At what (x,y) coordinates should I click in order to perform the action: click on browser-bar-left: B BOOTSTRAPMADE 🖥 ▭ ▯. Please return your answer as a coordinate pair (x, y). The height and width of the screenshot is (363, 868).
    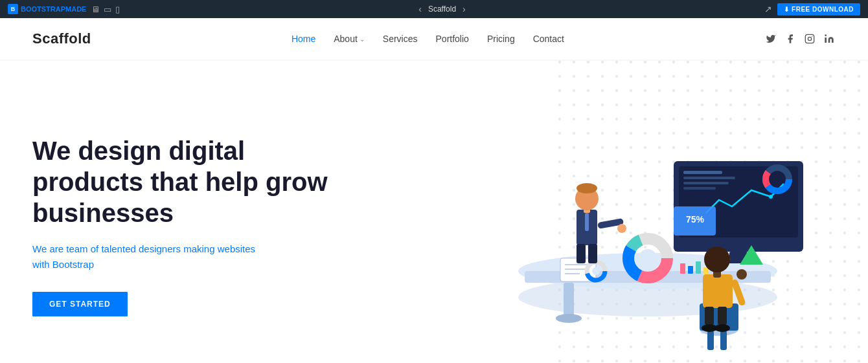
    Looking at the image, I should click on (63, 9).